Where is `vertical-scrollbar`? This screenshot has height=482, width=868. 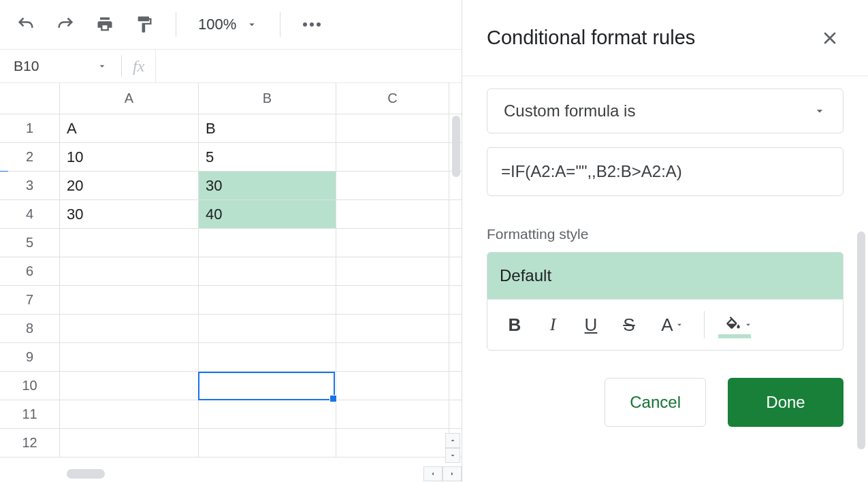 vertical-scrollbar is located at coordinates (456, 146).